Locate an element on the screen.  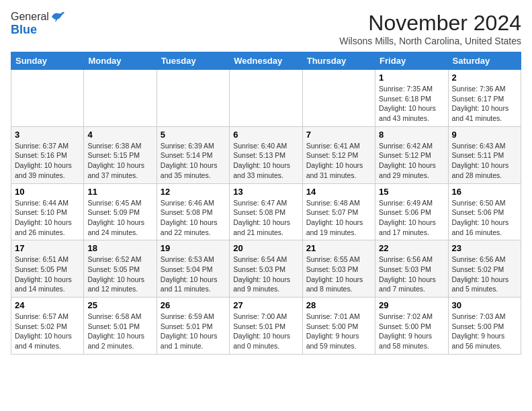
calendar-cell: 4Sunrise: 6:38 AM Sunset: 5:15 PM Daylig… is located at coordinates (120, 154).